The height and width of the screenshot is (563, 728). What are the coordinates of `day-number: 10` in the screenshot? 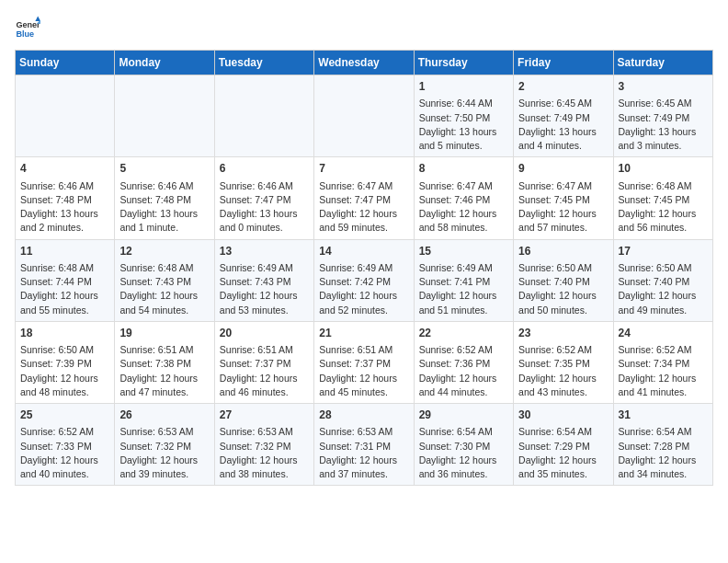 It's located at (664, 169).